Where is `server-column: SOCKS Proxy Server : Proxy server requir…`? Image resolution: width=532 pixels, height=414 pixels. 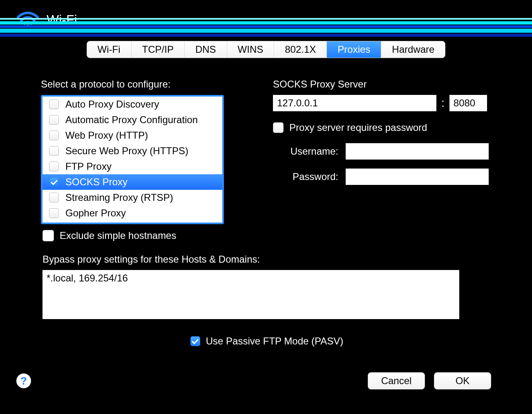 server-column: SOCKS Proxy Server : Proxy server requir… is located at coordinates (382, 151).